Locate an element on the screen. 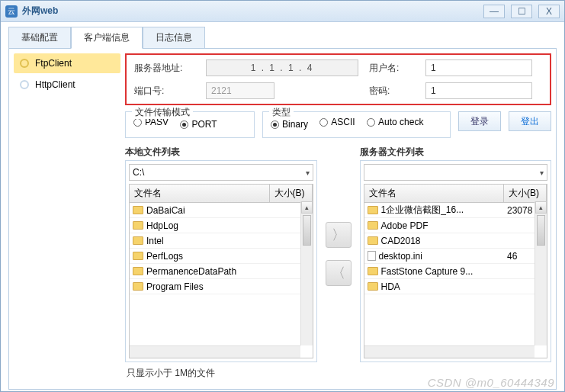  footer-note: 只显示小于 1M的文件 is located at coordinates (339, 374).